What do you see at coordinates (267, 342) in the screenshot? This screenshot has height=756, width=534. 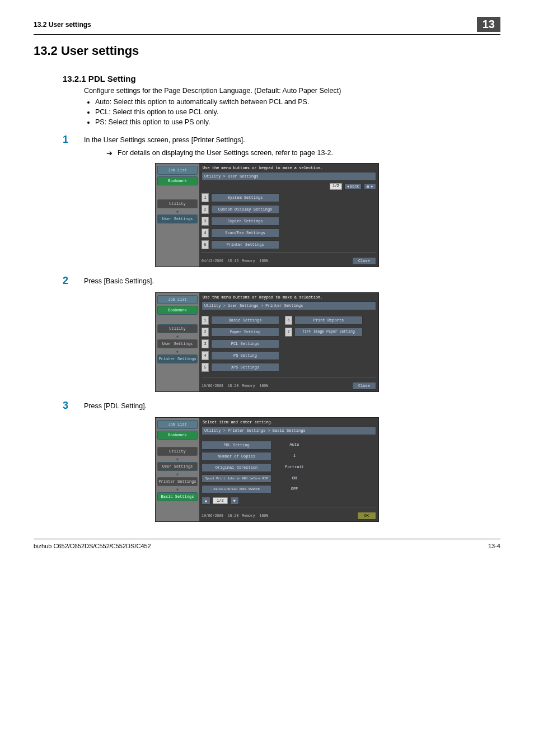 I see `screenshot-printer-settings: Job List Bookmark Utility ▼ User Setting…` at bounding box center [267, 342].